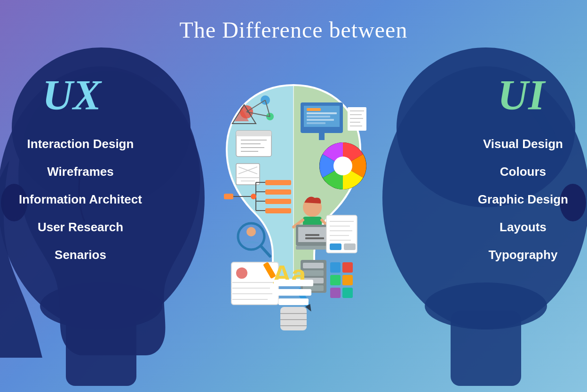 Image resolution: width=587 pixels, height=392 pixels. Describe the element at coordinates (80, 227) in the screenshot. I see `ux-item-4: User Research` at that location.